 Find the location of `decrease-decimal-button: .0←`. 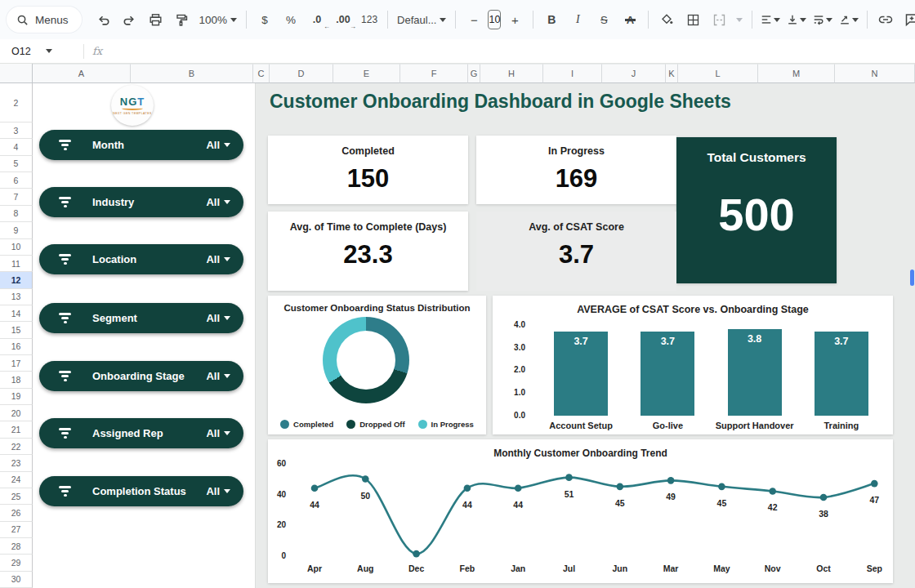

decrease-decimal-button: .0← is located at coordinates (317, 20).